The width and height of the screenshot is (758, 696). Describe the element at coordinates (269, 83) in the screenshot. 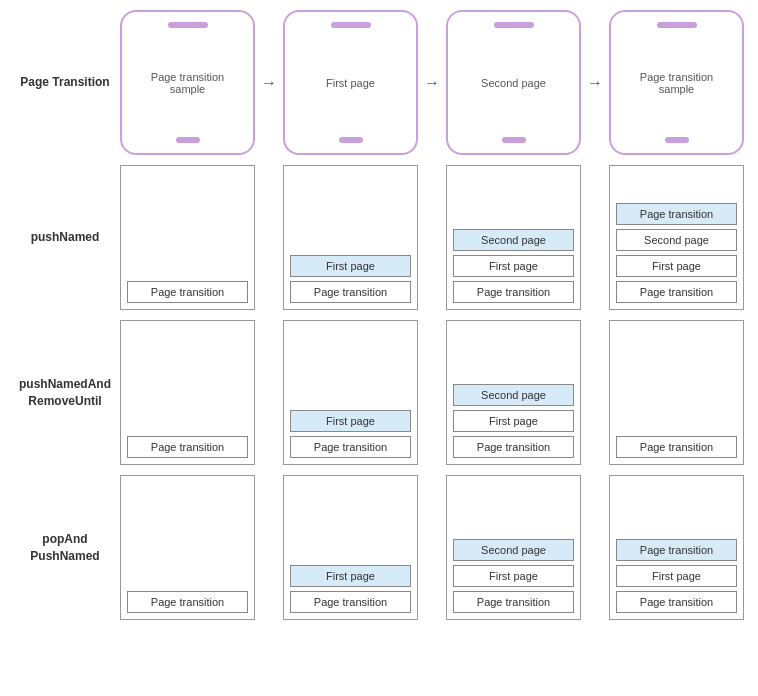

I see `arrow-0: →` at that location.